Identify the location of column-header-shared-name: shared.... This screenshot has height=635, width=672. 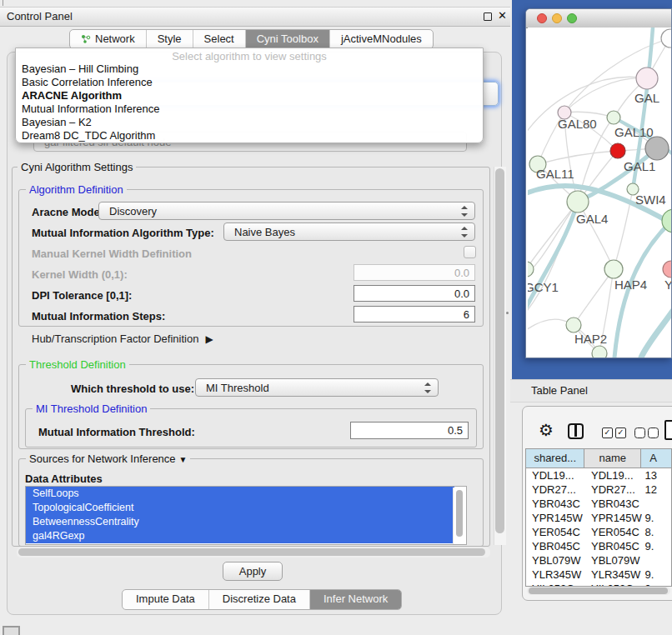
(555, 458).